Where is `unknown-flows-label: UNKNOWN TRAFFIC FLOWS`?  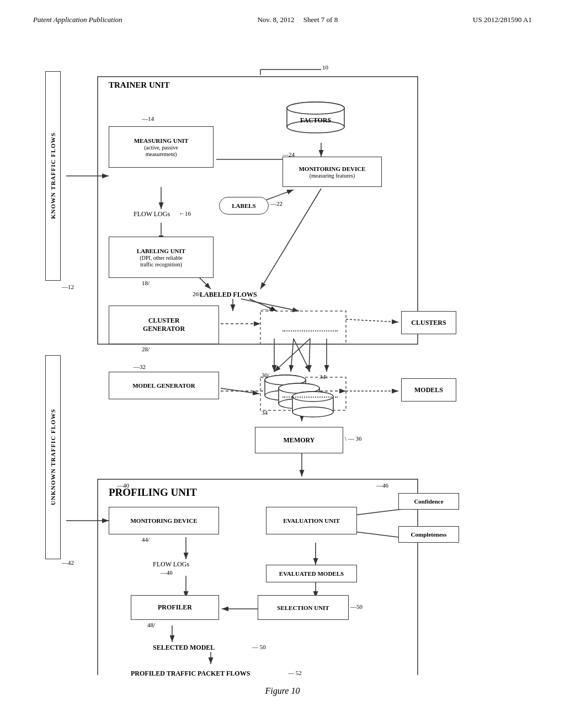
unknown-flows-label: UNKNOWN TRAFFIC FLOWS is located at coordinates (53, 457).